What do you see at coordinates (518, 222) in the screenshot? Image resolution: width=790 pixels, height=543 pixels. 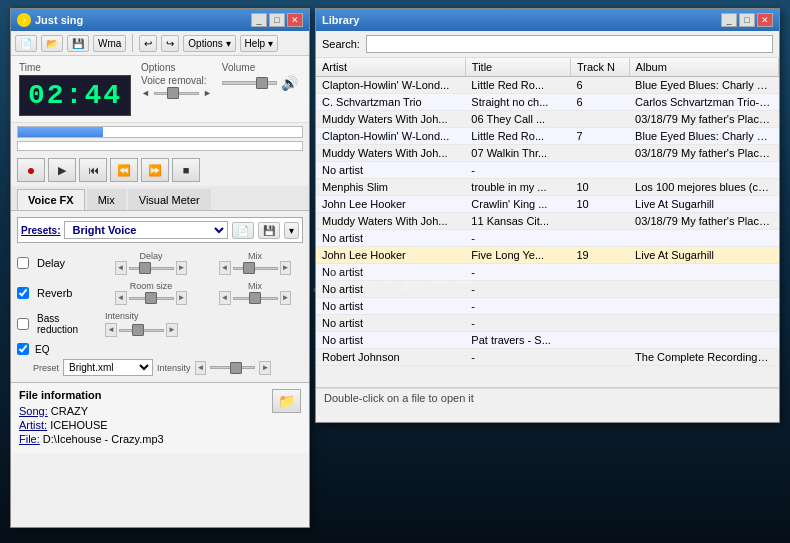 I see `cell-title: 11 Kansas Cit...` at bounding box center [518, 222].